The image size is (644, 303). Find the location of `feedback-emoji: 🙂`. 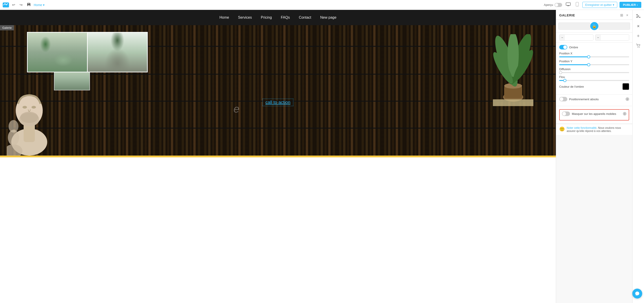

feedback-emoji: 🙂 is located at coordinates (562, 129).